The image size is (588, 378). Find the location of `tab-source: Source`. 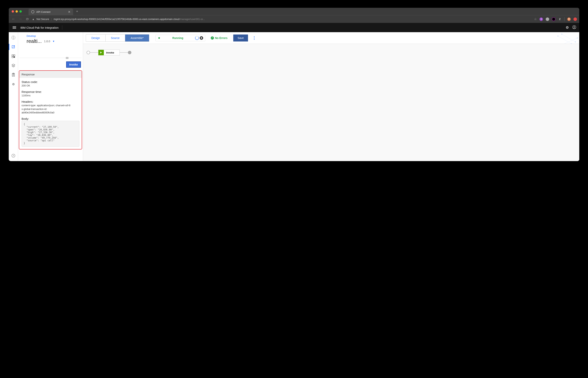

tab-source: Source is located at coordinates (115, 38).